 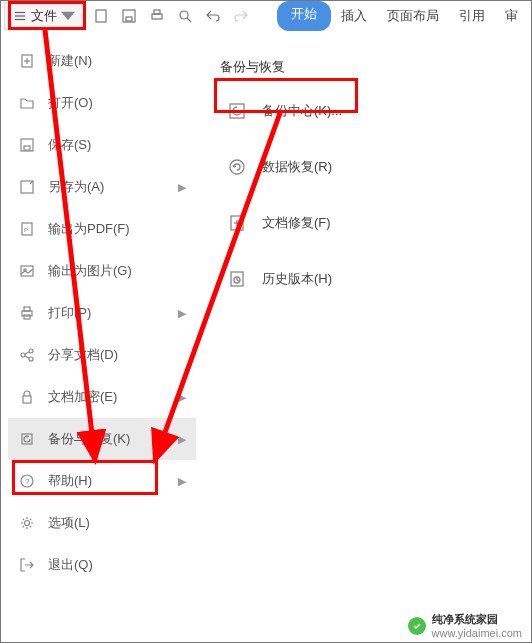 I want to click on menu-label: 保存(S), so click(x=70, y=145).